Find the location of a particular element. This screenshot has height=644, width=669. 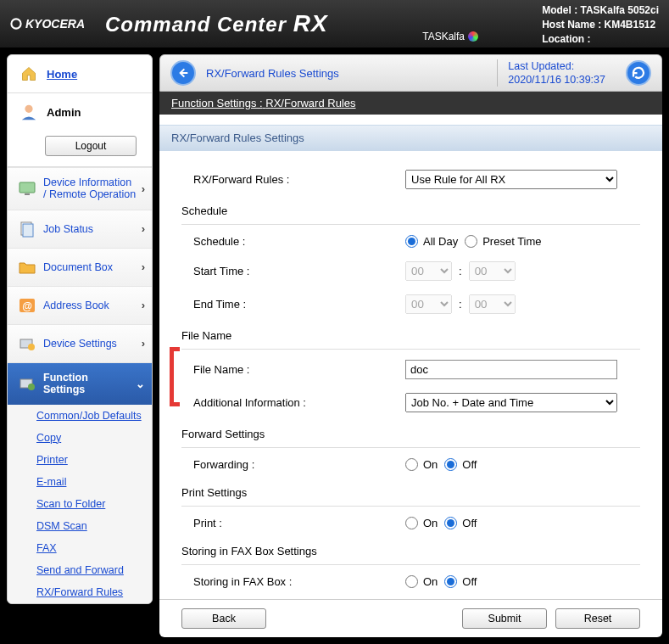

breadcrumb-parent: Function Settings : RX/Forward Rules is located at coordinates (264, 104).